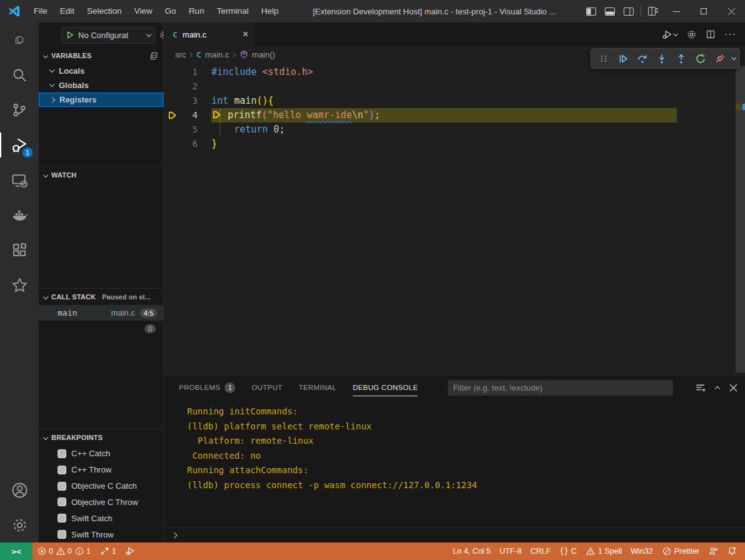 The width and height of the screenshot is (745, 560). I want to click on disconnect-button, so click(719, 59).